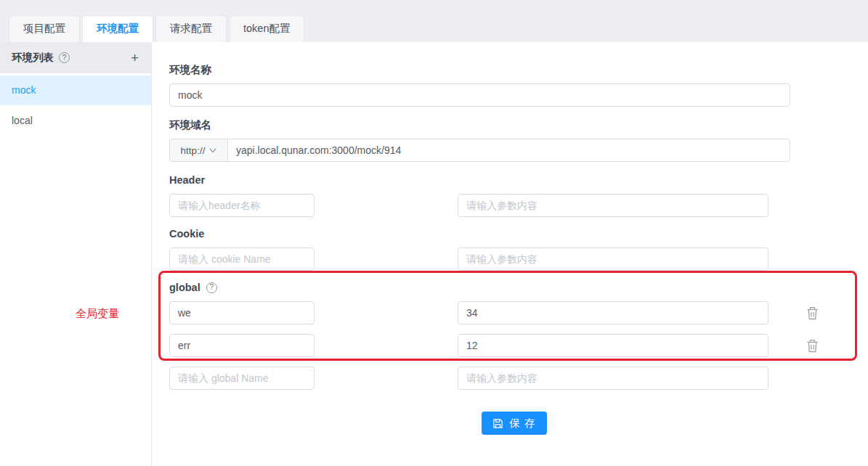 Image resolution: width=868 pixels, height=466 pixels. What do you see at coordinates (76, 120) in the screenshot?
I see `sidebar-item-local: local` at bounding box center [76, 120].